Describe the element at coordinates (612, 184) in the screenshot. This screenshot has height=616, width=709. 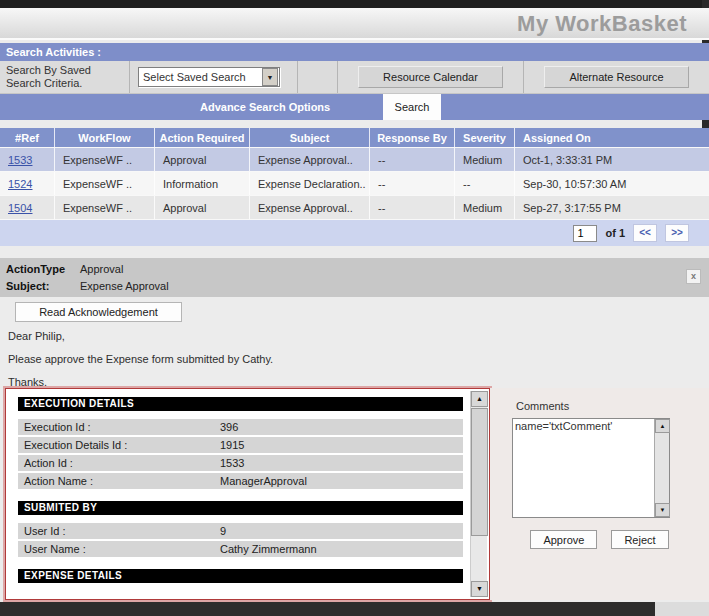
I see `cell-assigned-on: Sep-30, 10:57:30 AM` at that location.